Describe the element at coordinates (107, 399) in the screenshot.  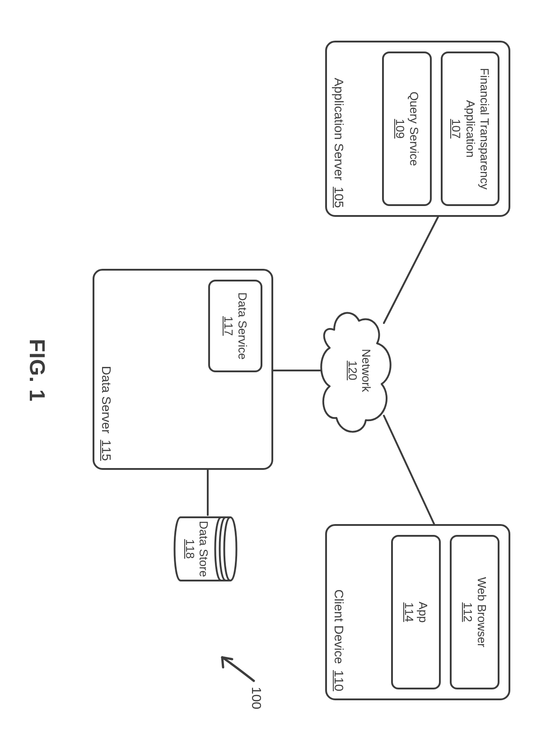
I see `data-server-label: Data Server` at that location.